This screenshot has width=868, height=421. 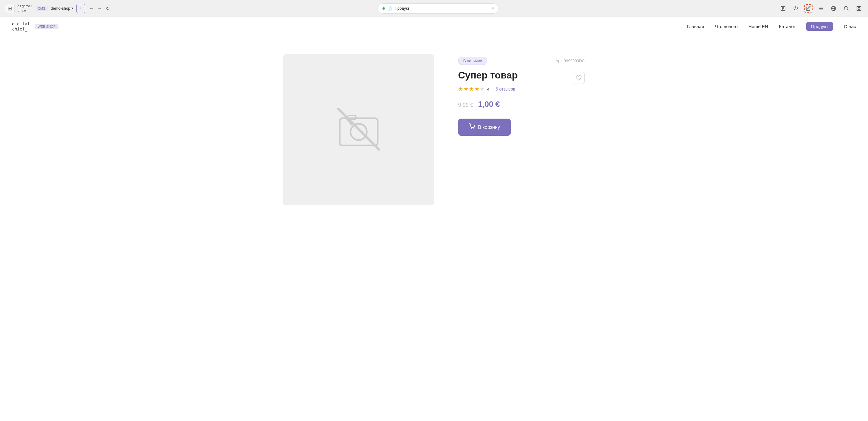 What do you see at coordinates (466, 89) in the screenshot?
I see `star-2: ★` at bounding box center [466, 89].